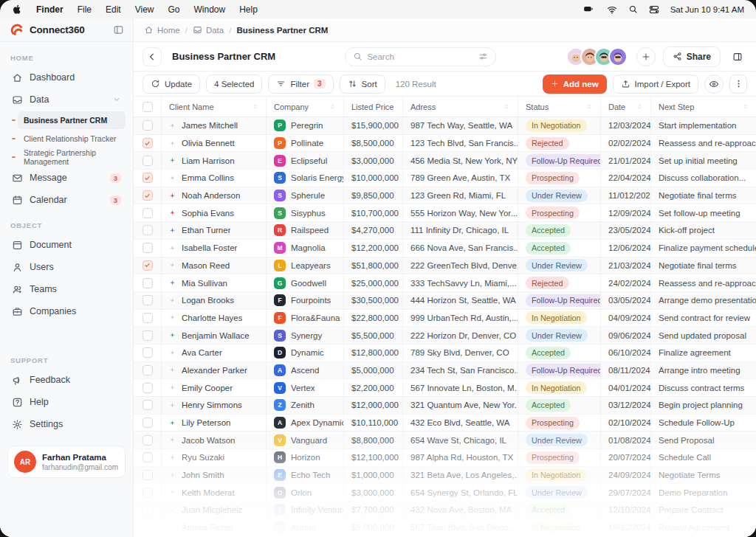 The width and height of the screenshot is (756, 537). Describe the element at coordinates (114, 10) in the screenshot. I see `menu-item-edit: Edit` at that location.